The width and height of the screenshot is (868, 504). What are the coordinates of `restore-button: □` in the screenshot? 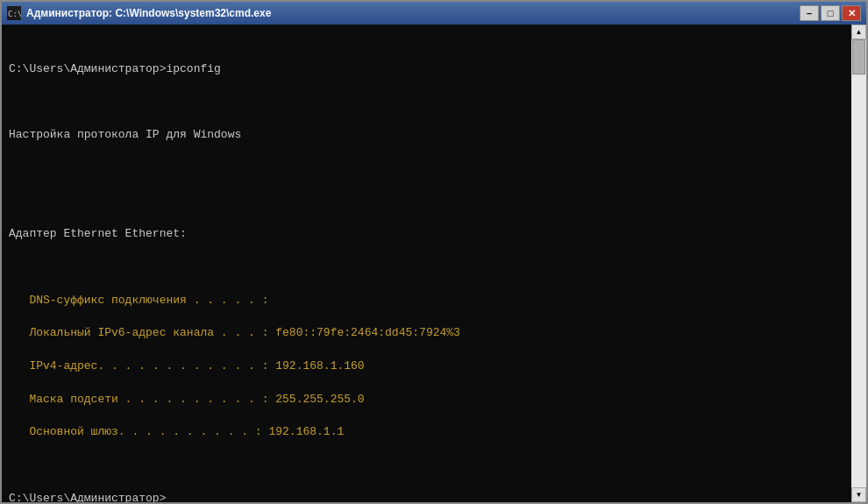 It's located at (830, 13).